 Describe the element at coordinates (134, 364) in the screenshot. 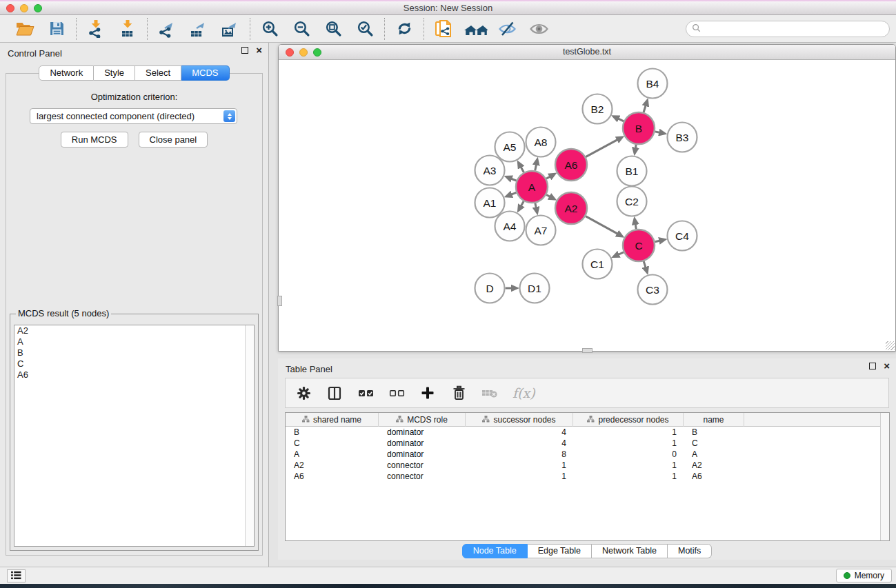

I see `result-item: C` at that location.